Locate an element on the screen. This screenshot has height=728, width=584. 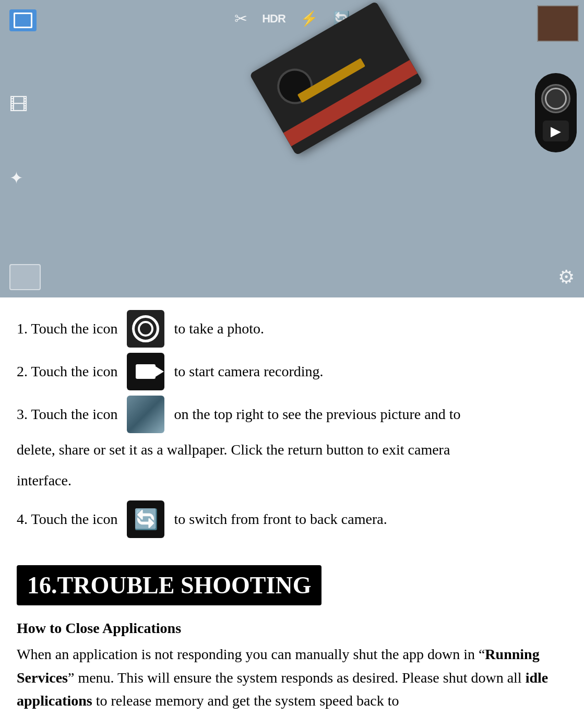
step-4-pre-text: 4. Touch the icon is located at coordinates (67, 519).